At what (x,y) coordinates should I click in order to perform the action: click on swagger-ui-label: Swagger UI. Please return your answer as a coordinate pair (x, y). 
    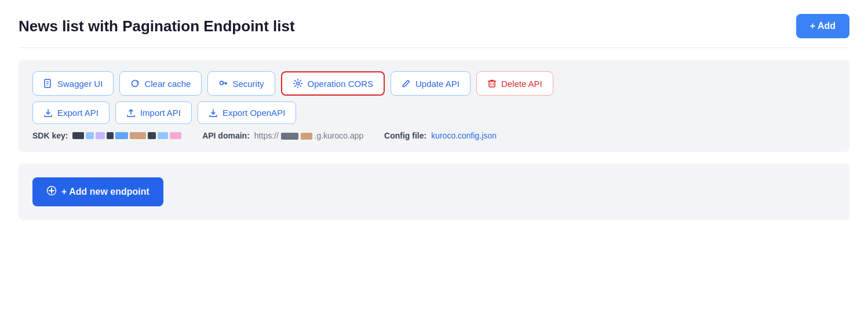
    Looking at the image, I should click on (80, 83).